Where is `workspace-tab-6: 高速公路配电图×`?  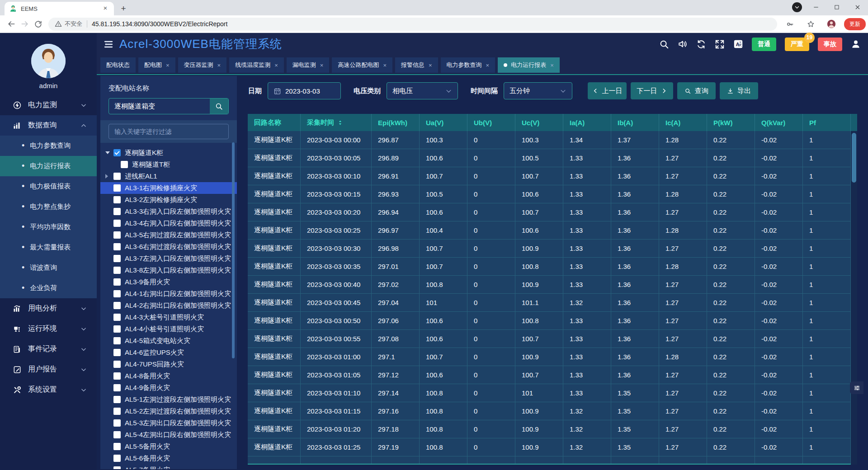
workspace-tab-6: 高速公路配电图× is located at coordinates (362, 65).